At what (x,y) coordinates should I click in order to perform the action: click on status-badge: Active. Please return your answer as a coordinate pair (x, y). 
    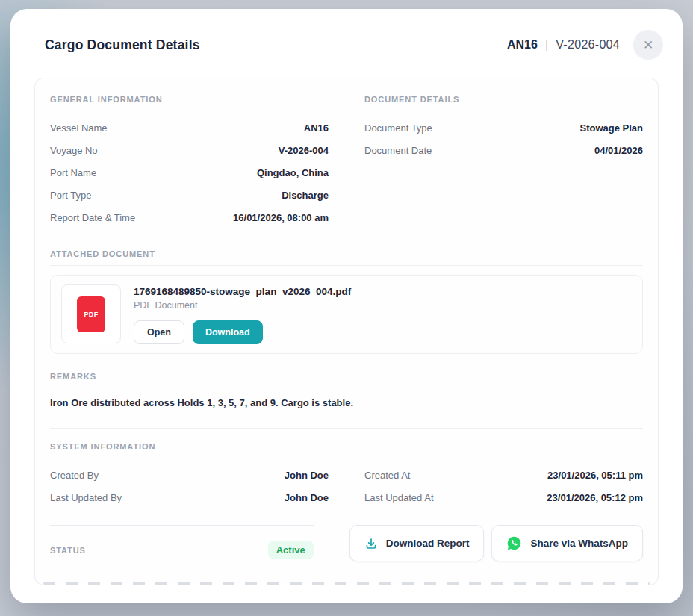
    Looking at the image, I should click on (291, 550).